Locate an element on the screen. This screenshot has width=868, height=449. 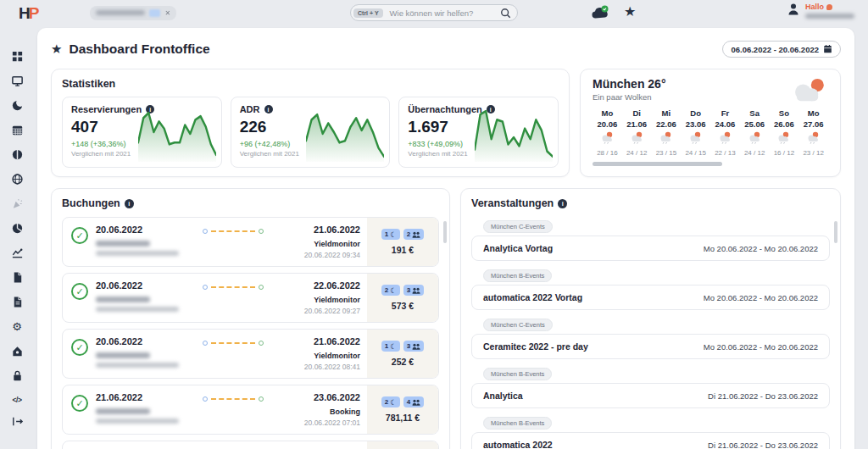
pie-chart-icon is located at coordinates (17, 228).